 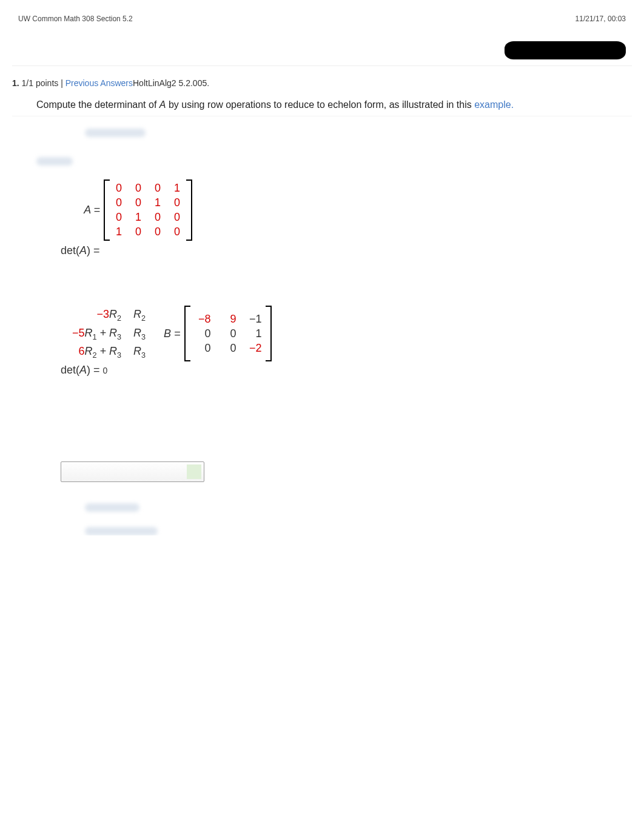 I want to click on row-ops-block: −3R2R2−5R1 + R3R36R2 + R3R3 B = −89−1001…, so click(x=346, y=334).